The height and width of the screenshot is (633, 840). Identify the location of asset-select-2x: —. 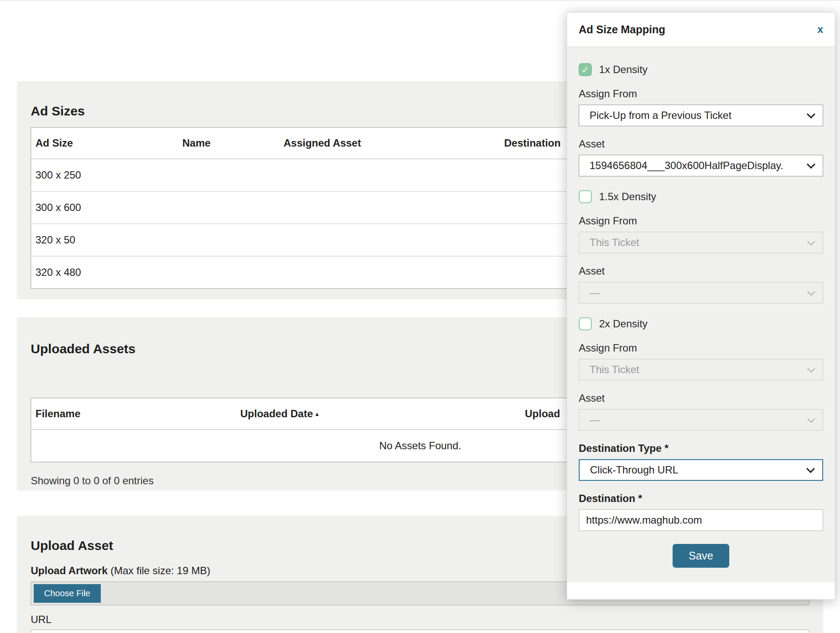
(701, 420).